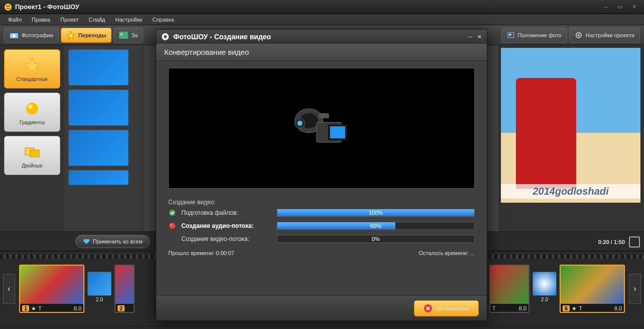 This screenshot has width=644, height=329. What do you see at coordinates (509, 289) in the screenshot?
I see `slide-5: T 8.0` at bounding box center [509, 289].